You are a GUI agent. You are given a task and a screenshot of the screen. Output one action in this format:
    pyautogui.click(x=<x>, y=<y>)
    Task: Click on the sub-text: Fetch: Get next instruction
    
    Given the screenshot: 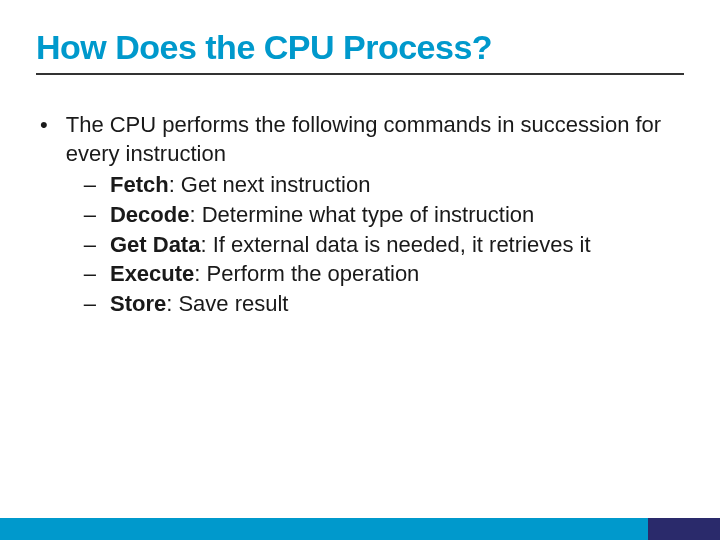 What is the action you would take?
    pyautogui.click(x=240, y=185)
    